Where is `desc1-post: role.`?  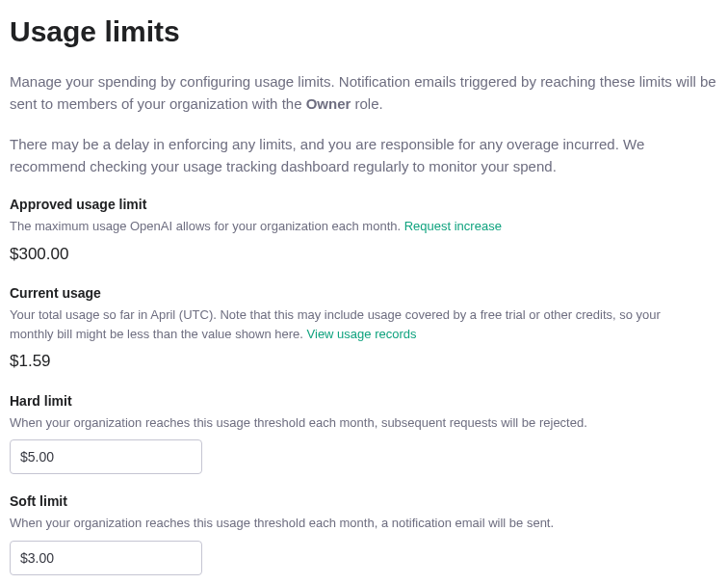
desc1-post: role. is located at coordinates (366, 104).